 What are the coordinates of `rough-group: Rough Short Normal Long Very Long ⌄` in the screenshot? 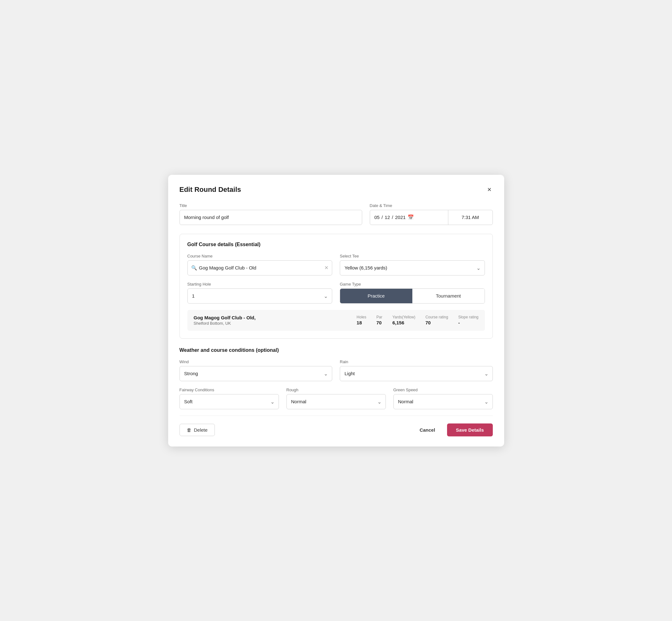 It's located at (336, 399).